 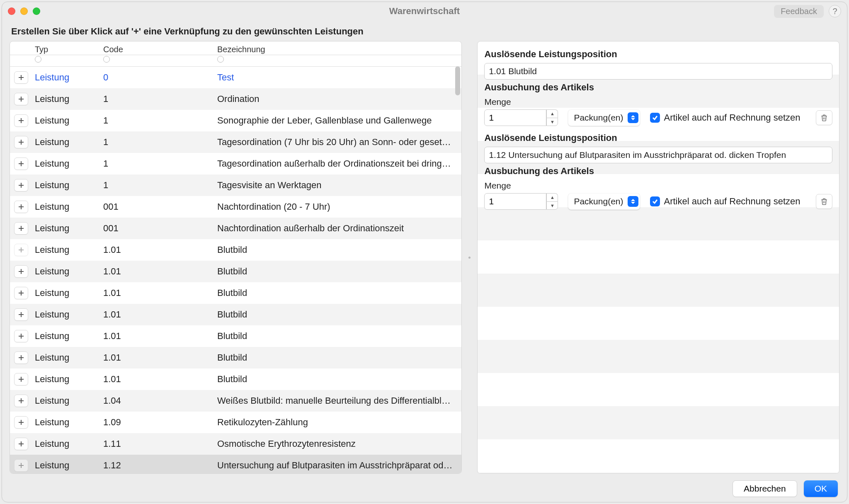 What do you see at coordinates (235, 464) in the screenshot?
I see `table-row: Leistung1.12Untersuchung auf Blutparasit…` at bounding box center [235, 464].